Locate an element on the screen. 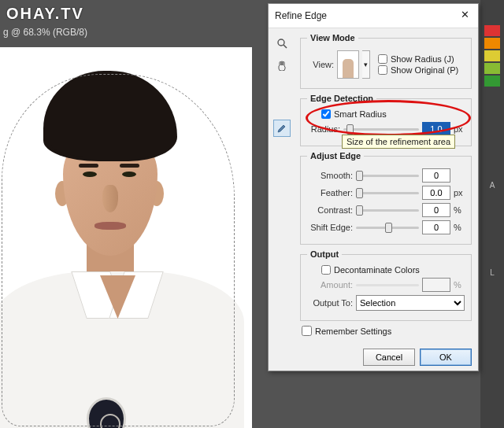 Image resolution: width=504 pixels, height=428 pixels. smart-radius-checkbox is located at coordinates (326, 114).